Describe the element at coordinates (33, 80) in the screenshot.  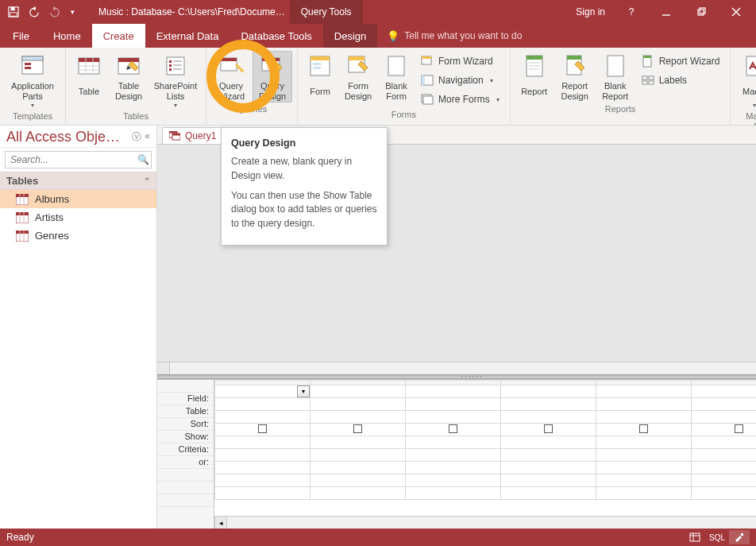
I see `application-parts-button: Application Parts ▾` at that location.